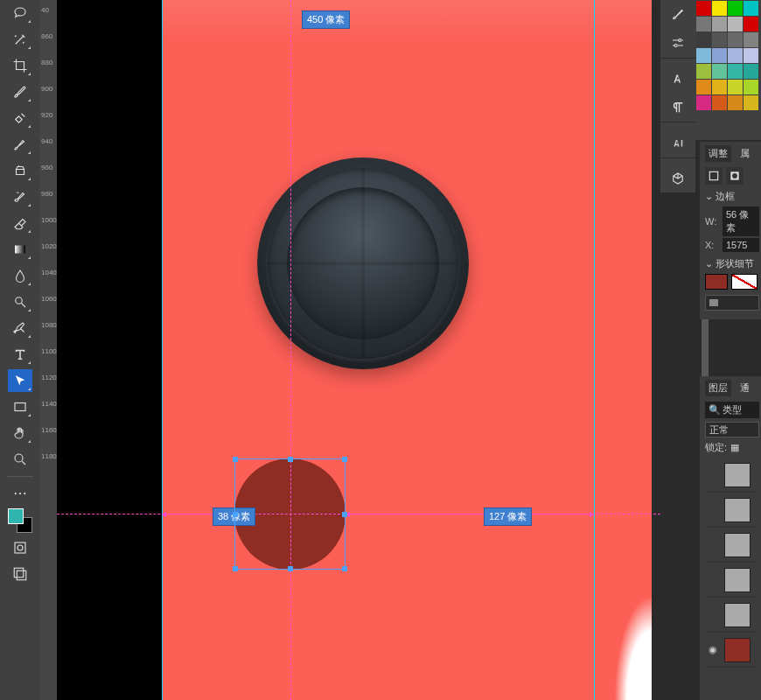  What do you see at coordinates (732, 410) in the screenshot?
I see `layer-filter: 🔍 类型` at bounding box center [732, 410].